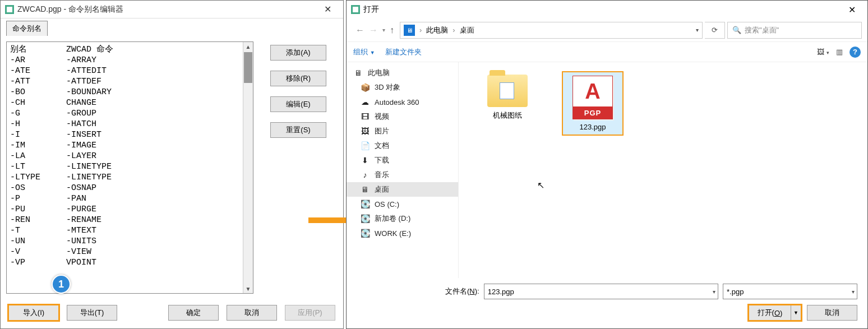 This screenshot has width=868, height=329. What do you see at coordinates (795, 30) in the screenshot?
I see `search-input: 🔍 搜索"桌面"` at bounding box center [795, 30].